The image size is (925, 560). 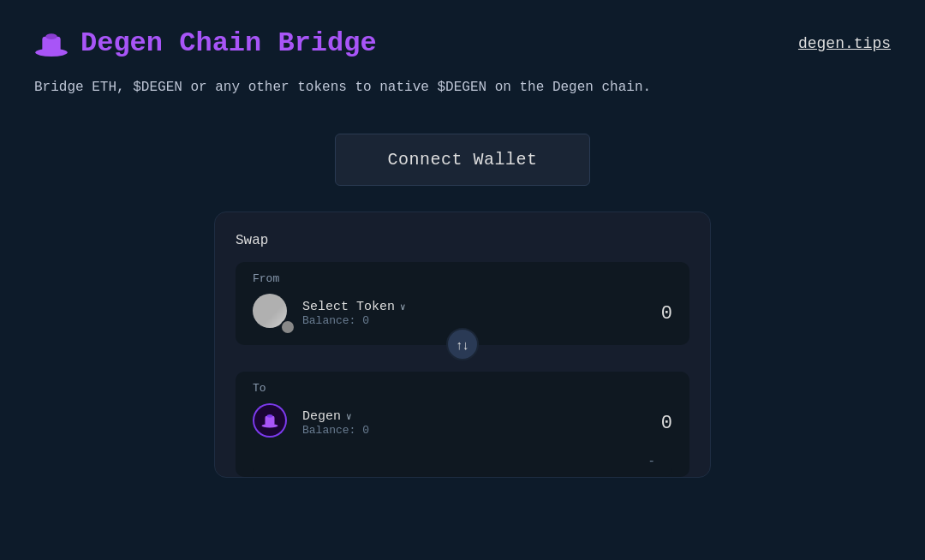 What do you see at coordinates (272, 313) in the screenshot?
I see `from-token-icon-wrapper` at bounding box center [272, 313].